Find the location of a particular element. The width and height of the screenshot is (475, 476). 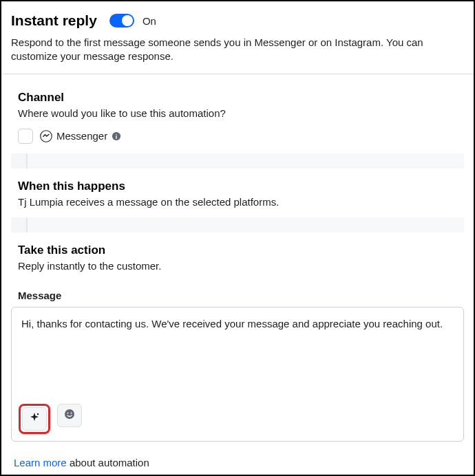

channel-row: Messenger i is located at coordinates (237, 136).